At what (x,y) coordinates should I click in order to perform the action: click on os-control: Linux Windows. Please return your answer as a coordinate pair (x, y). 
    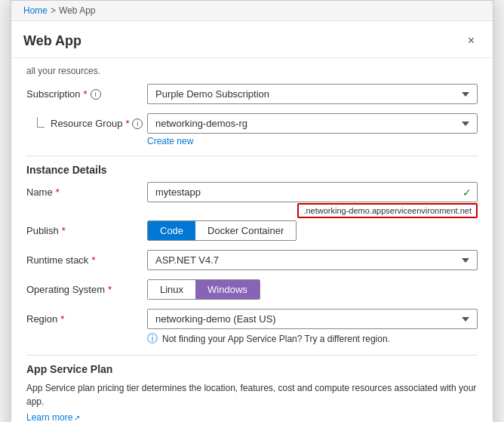
    Looking at the image, I should click on (312, 290).